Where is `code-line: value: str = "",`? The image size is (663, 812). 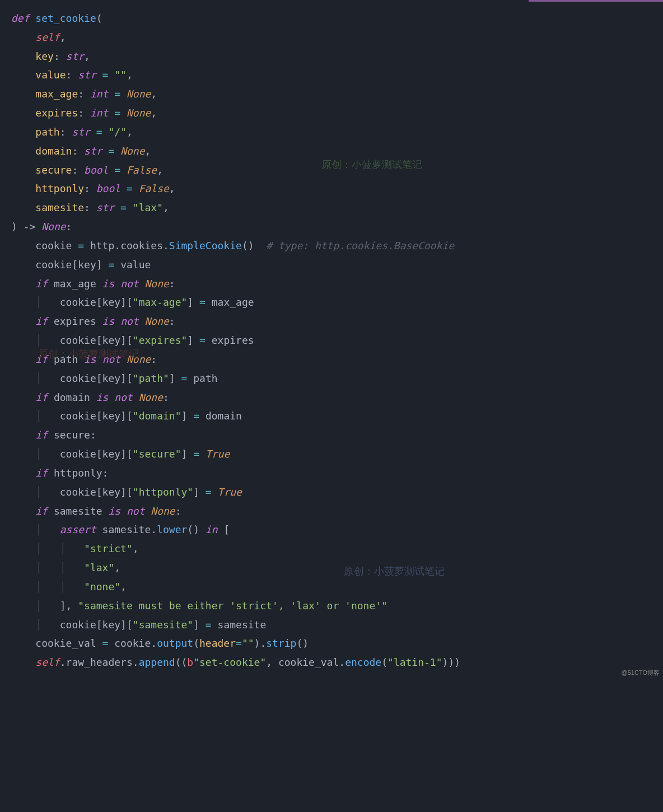
code-line: value: str = "", is located at coordinates (72, 75).